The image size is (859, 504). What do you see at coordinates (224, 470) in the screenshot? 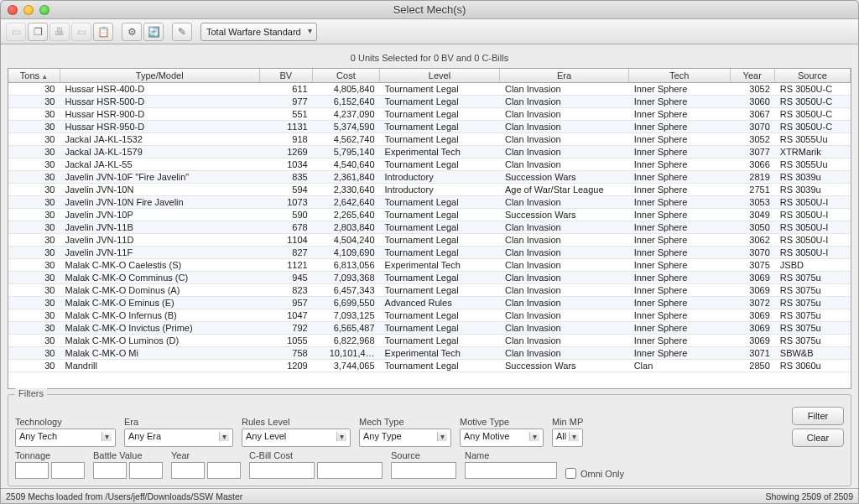
I see `year-max` at bounding box center [224, 470].